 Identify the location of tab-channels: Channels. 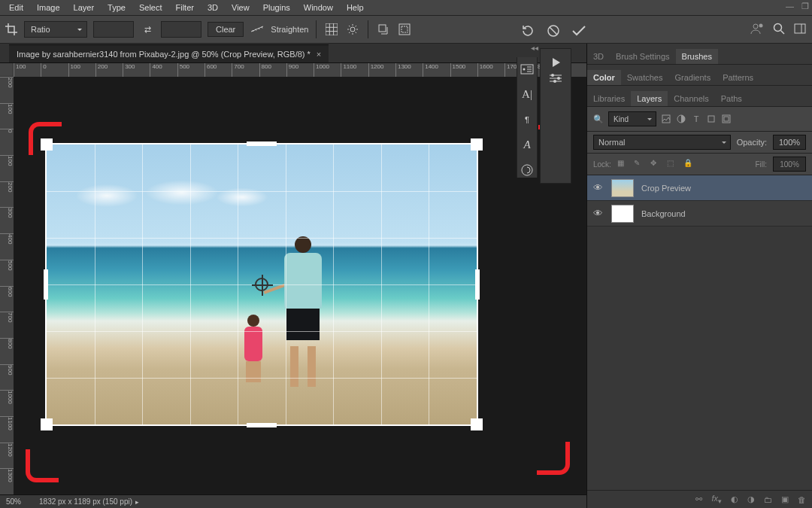
(691, 99).